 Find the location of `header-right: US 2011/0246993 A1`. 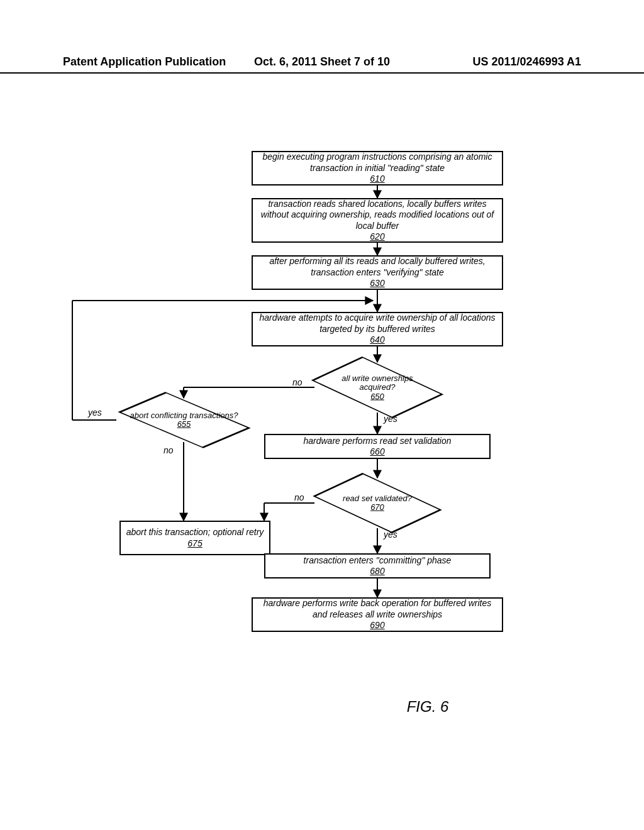

header-right: US 2011/0246993 A1 is located at coordinates (494, 62).